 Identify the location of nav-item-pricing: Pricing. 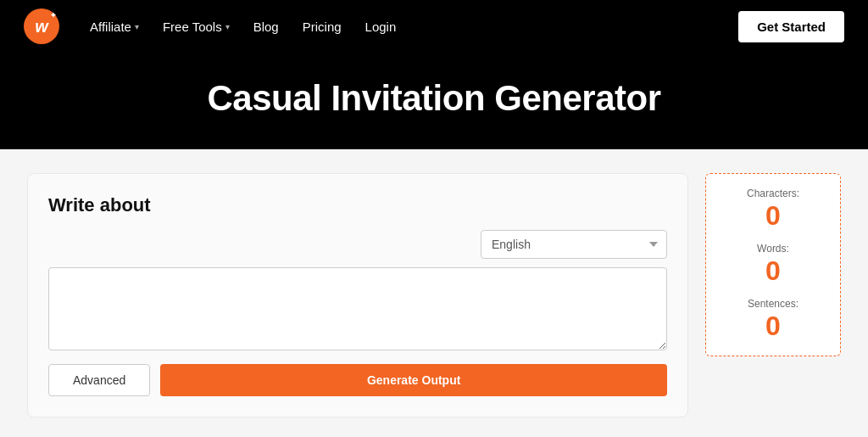
(322, 27).